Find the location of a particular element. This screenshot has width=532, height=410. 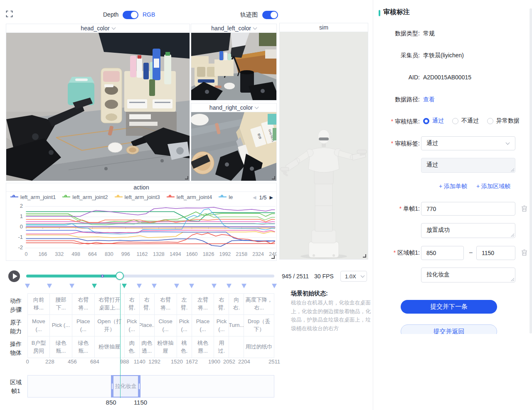

y-tick-label: 0 is located at coordinates (17, 227).